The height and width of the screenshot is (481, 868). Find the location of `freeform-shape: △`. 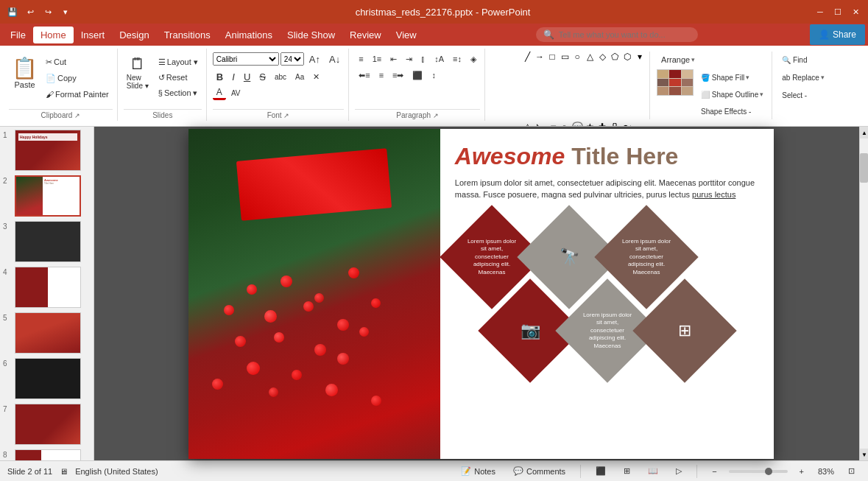

freeform-shape: △ is located at coordinates (527, 124).